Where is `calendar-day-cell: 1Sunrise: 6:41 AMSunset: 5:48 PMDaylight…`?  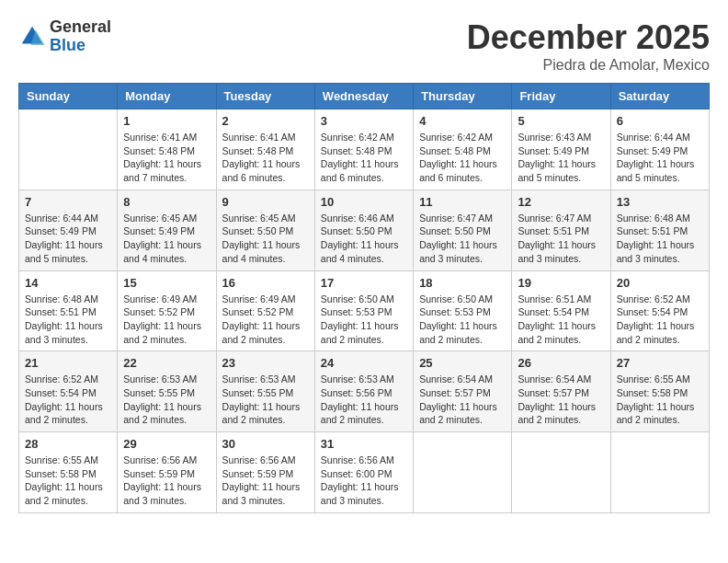
calendar-day-cell: 1Sunrise: 6:41 AMSunset: 5:48 PMDaylight… is located at coordinates (167, 150).